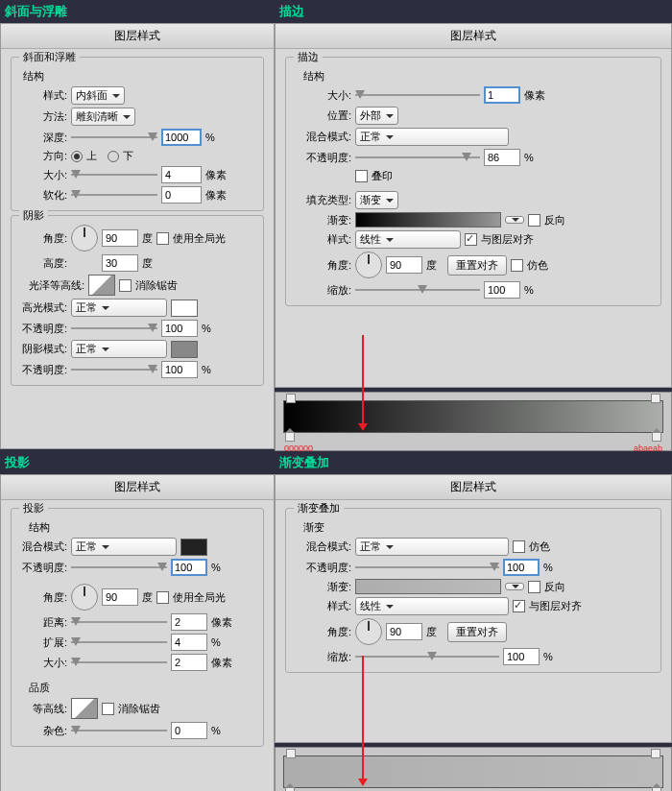 The height and width of the screenshot is (791, 672). What do you see at coordinates (427, 567) in the screenshot?
I see `gop-slider` at bounding box center [427, 567].